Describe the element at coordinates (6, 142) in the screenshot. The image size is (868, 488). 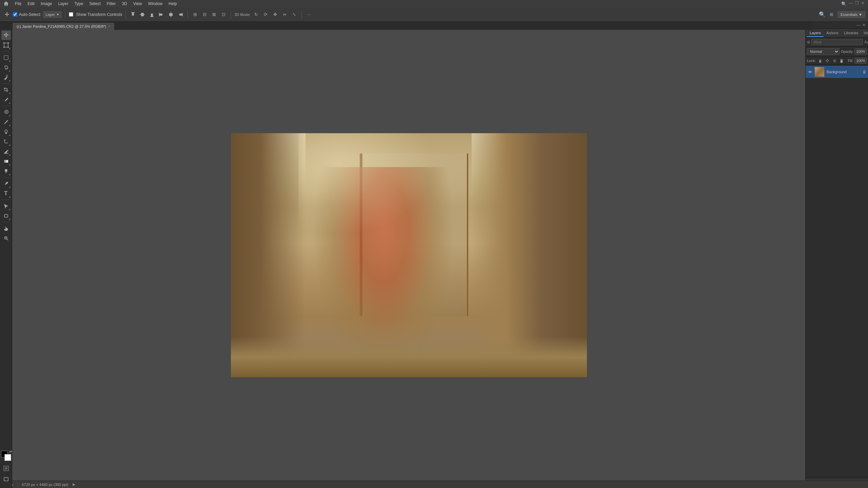
I see `history-brush-btn` at that location.